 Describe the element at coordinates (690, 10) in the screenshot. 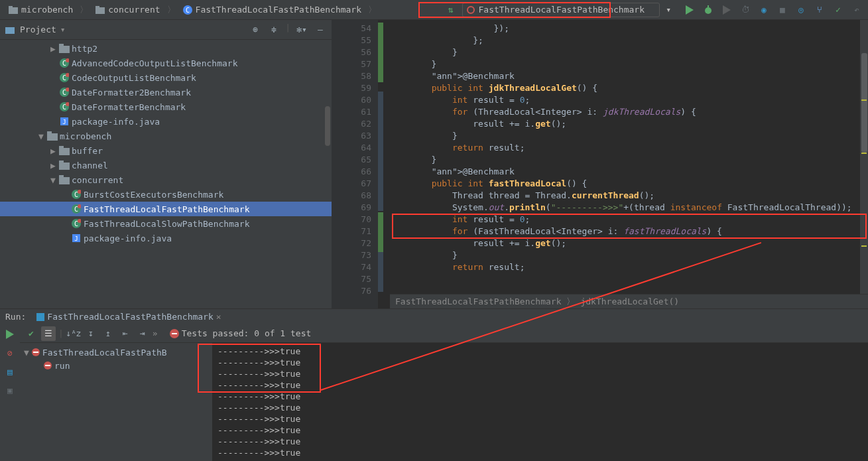

I see `play-icon` at that location.